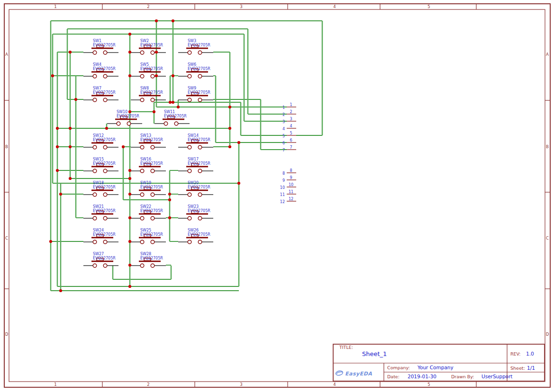 Image resolution: width=554 pixels, height=392 pixels. I want to click on title-block: TITLE: Sheet_1 REV: 1.0 Company: Your Co…, so click(439, 363).